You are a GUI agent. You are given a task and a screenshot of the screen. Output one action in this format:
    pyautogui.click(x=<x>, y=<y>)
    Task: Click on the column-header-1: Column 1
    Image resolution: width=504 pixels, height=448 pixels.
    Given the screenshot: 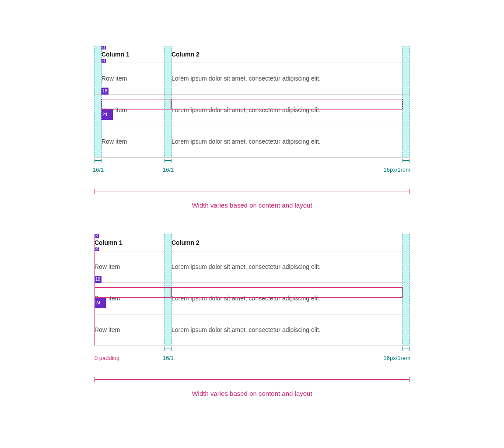 What is the action you would take?
    pyautogui.click(x=130, y=243)
    